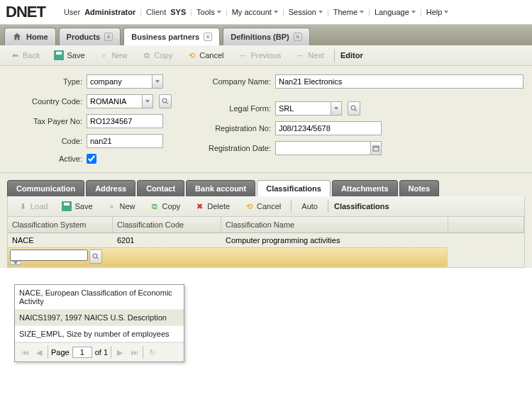 The width and height of the screenshot is (532, 404). Describe the element at coordinates (309, 206) in the screenshot. I see `grid-auto-button: Auto` at that location.